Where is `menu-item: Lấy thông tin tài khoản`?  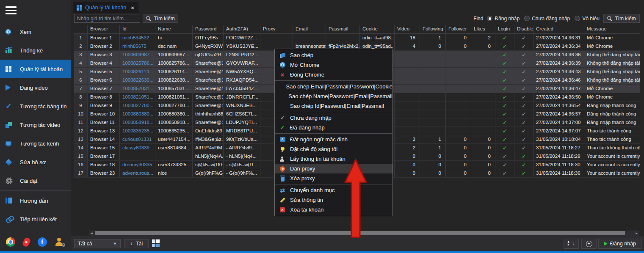
menu-item: Lấy thông tin tài khoản is located at coordinates (334, 159).